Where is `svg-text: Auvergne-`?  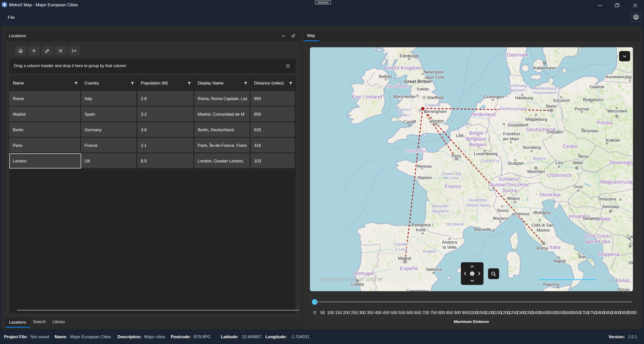
svg-text: Auvergne- is located at coordinates (478, 200).